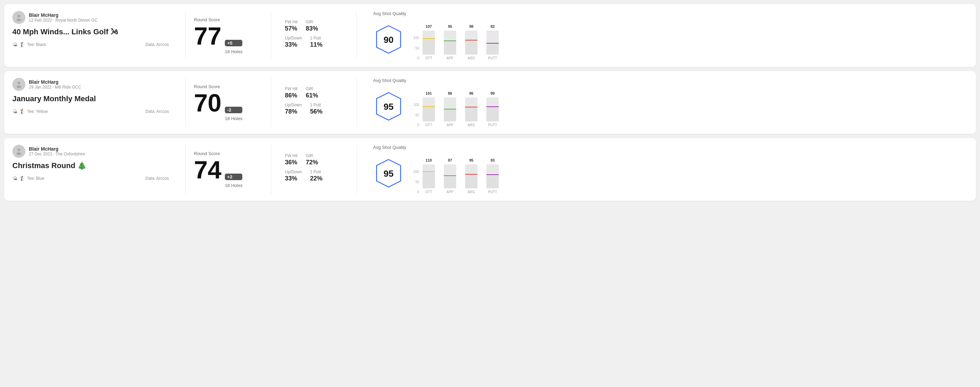 The height and width of the screenshot is (387, 980). I want to click on updown-value: 33%, so click(293, 179).